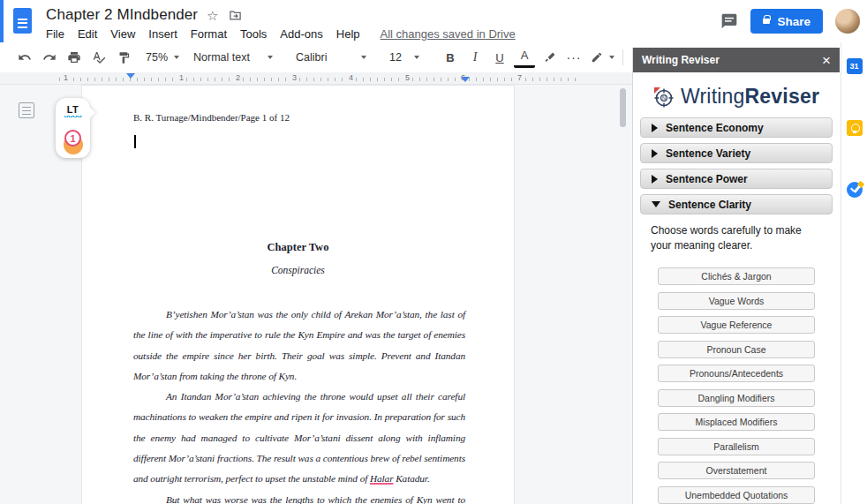  I want to click on section-sentence-clarity: Sentence Clarity, so click(736, 205).